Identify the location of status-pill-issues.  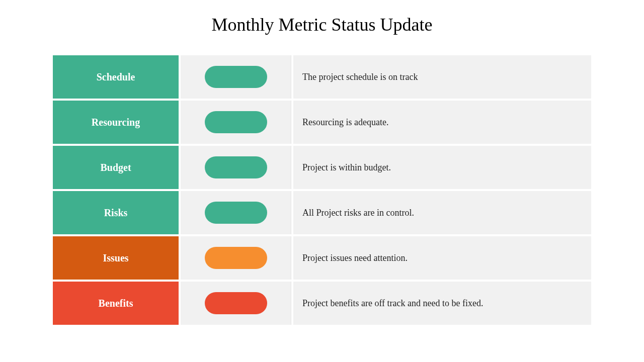
(236, 258).